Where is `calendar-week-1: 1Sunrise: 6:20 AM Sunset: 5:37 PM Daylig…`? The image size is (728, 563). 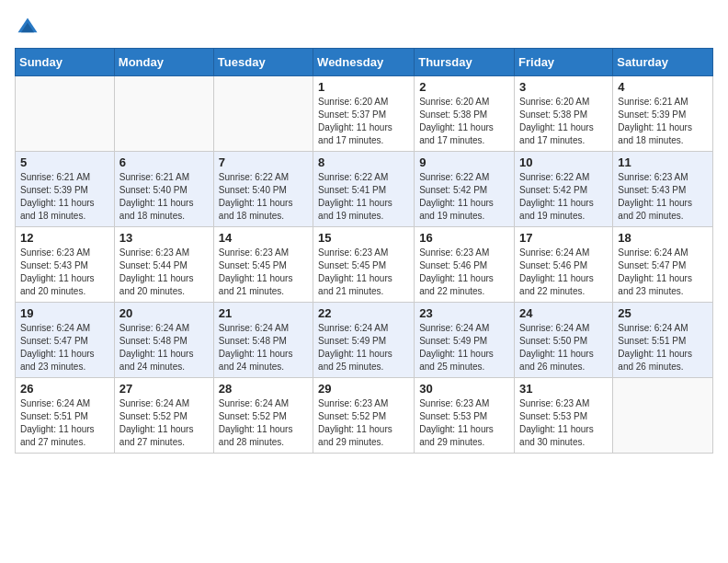
calendar-week-1: 1Sunrise: 6:20 AM Sunset: 5:37 PM Daylig… is located at coordinates (364, 114).